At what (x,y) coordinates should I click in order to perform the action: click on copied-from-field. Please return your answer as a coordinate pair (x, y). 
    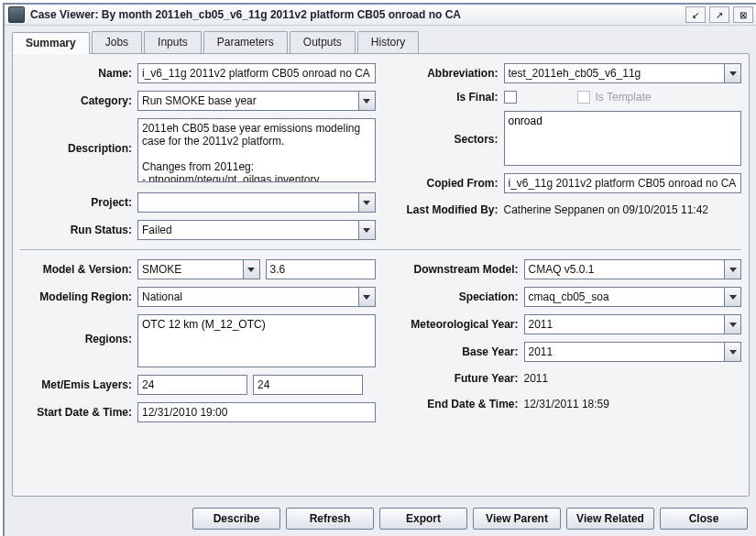
    Looking at the image, I should click on (623, 183).